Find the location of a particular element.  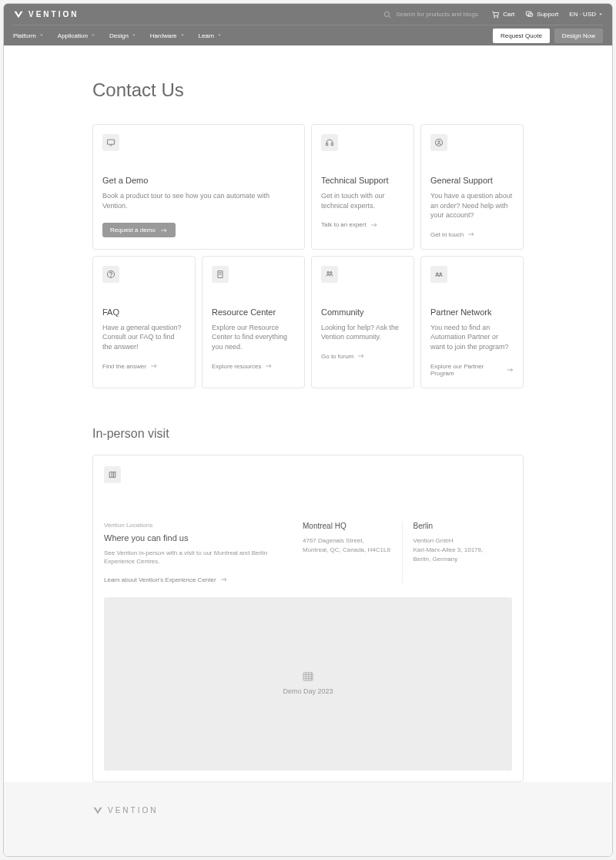

card-link: Go to forum is located at coordinates (363, 356).